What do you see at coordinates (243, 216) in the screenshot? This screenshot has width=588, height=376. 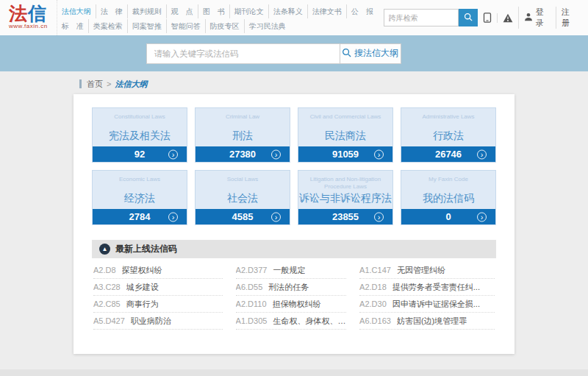 I see `category-count-bar: 4585 ›` at bounding box center [243, 216].